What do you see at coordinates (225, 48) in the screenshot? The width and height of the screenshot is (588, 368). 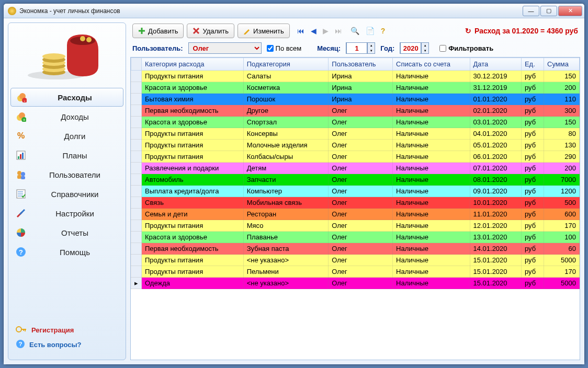 I see `user-select: Олег` at bounding box center [225, 48].